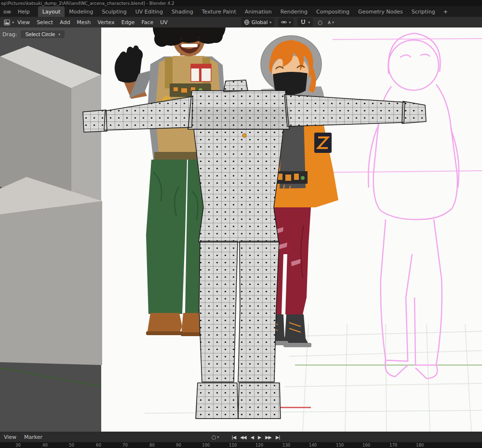 Image resolution: width=482 pixels, height=448 pixels. Describe the element at coordinates (241, 12) in the screenshot. I see `topbar: ow Help Layout Modeling Sculpting UV Edi…` at that location.